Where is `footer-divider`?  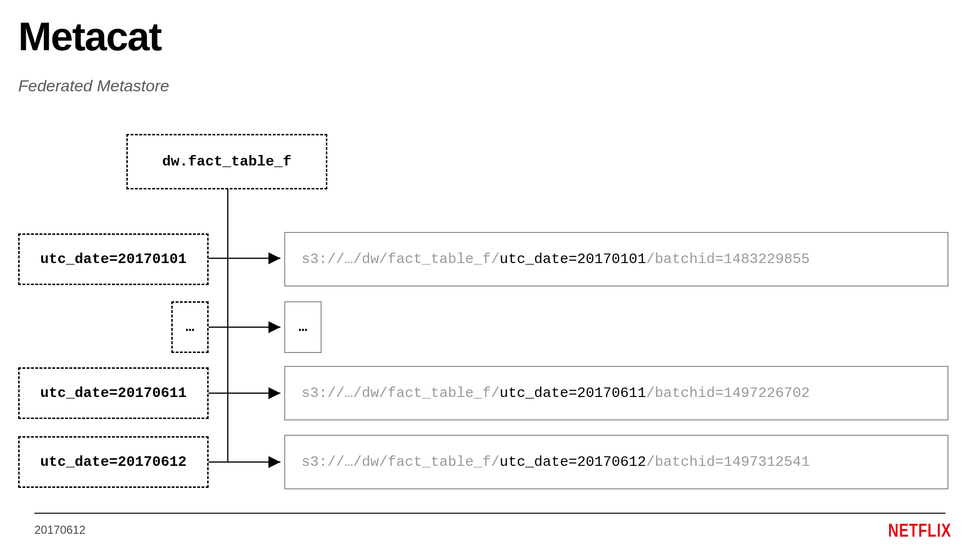 footer-divider is located at coordinates (490, 513).